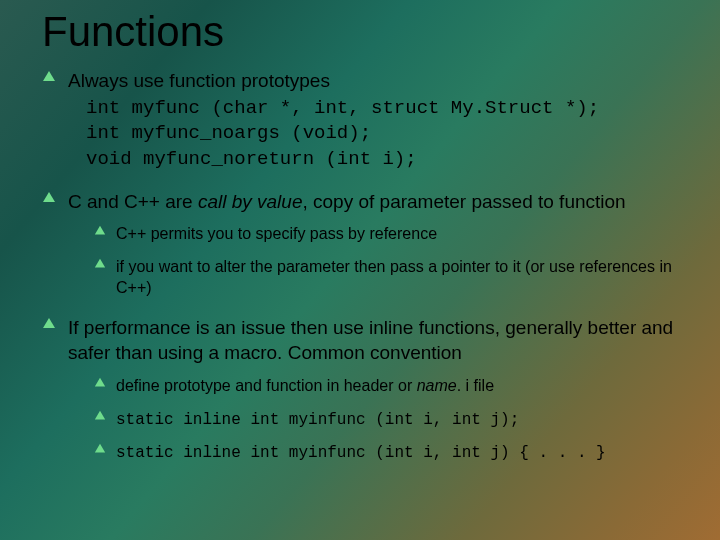 Image resolution: width=720 pixels, height=540 pixels. Describe the element at coordinates (389, 134) in the screenshot. I see `code-block: int myfunc (char *, int, struct My.Struc…` at that location.